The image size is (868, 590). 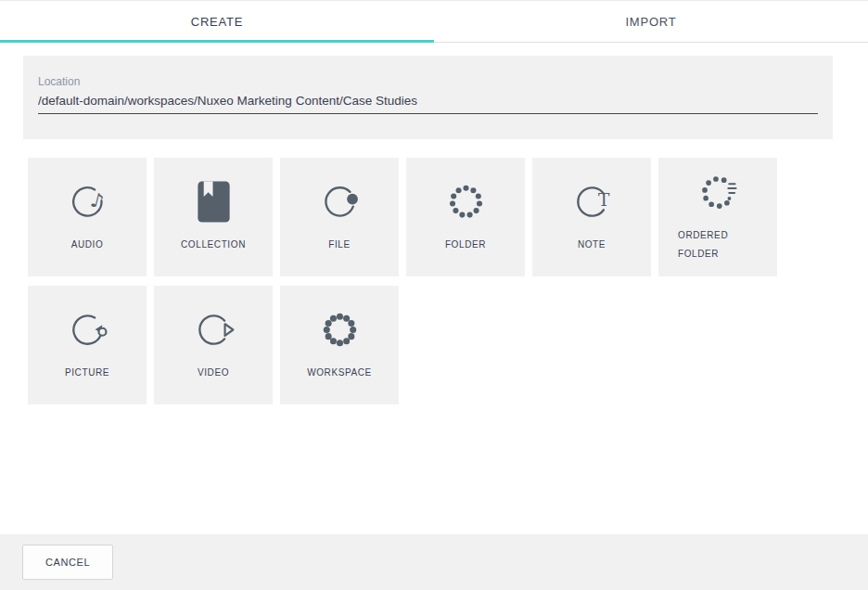 I want to click on create-type-workspace: WORKSPACE, so click(x=339, y=345).